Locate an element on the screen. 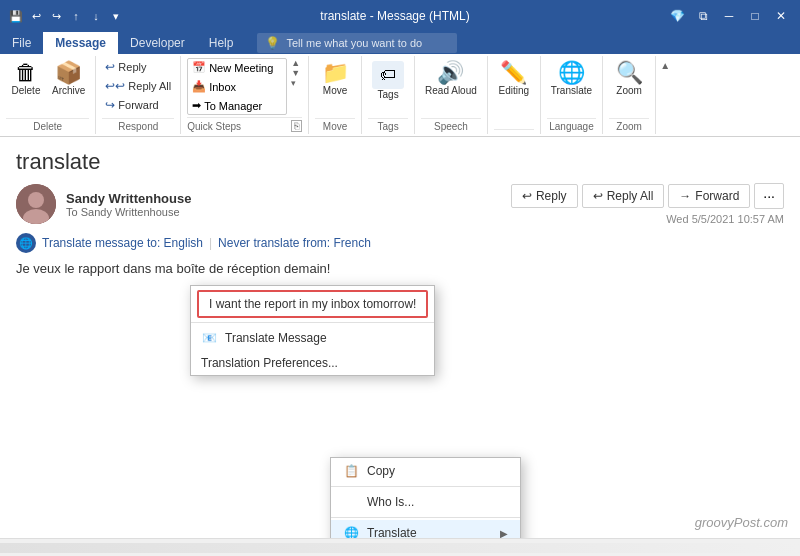 The width and height of the screenshot is (800, 556). whois-icon is located at coordinates (351, 502).